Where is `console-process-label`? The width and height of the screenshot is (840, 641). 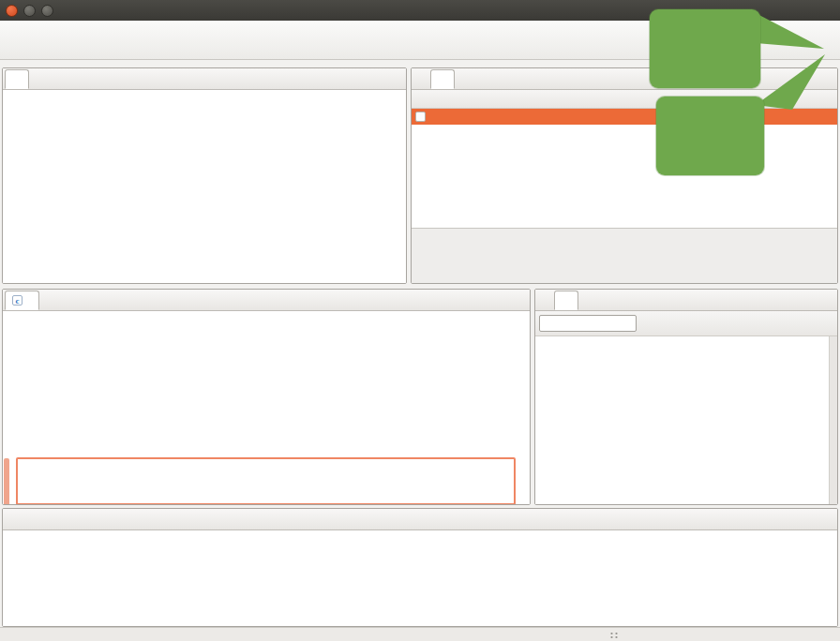
console-process-label is located at coordinates (420, 533).